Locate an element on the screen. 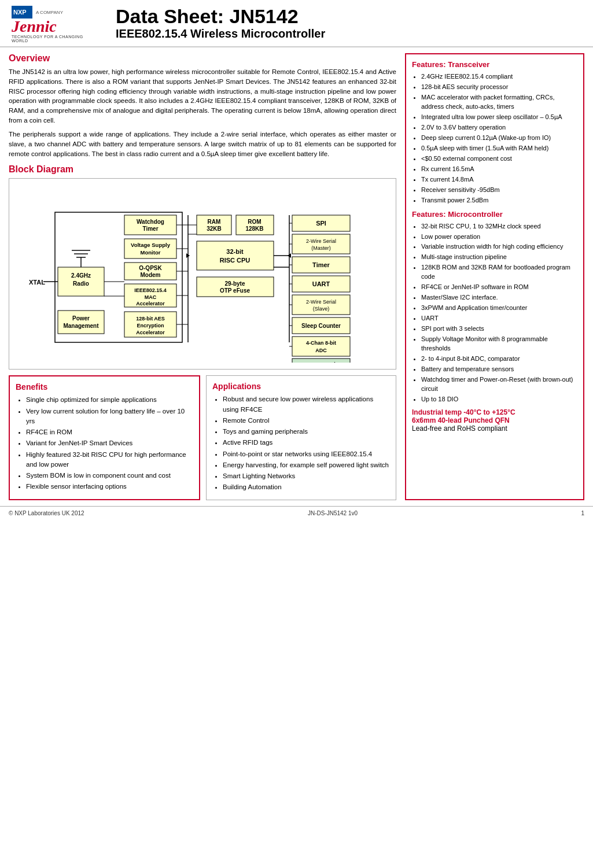 This screenshot has width=593, height=868. list-item: Receiver sensitivity -95dBm is located at coordinates (499, 190).